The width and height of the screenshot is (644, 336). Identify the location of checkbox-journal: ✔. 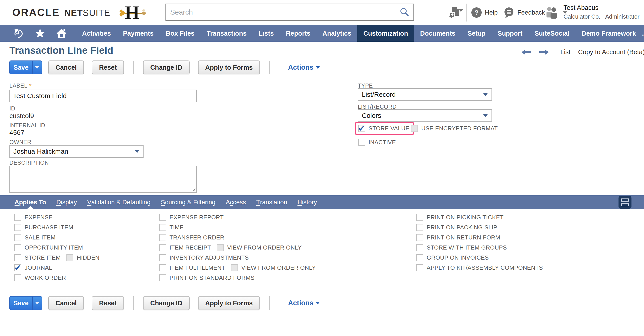
(18, 268).